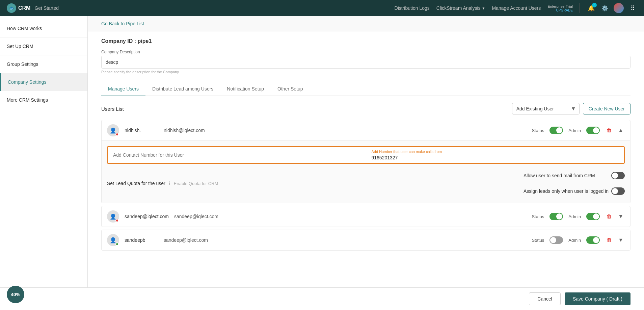  What do you see at coordinates (559, 176) in the screenshot?
I see `mail-label: Allow user to send mail from CRM` at bounding box center [559, 176].